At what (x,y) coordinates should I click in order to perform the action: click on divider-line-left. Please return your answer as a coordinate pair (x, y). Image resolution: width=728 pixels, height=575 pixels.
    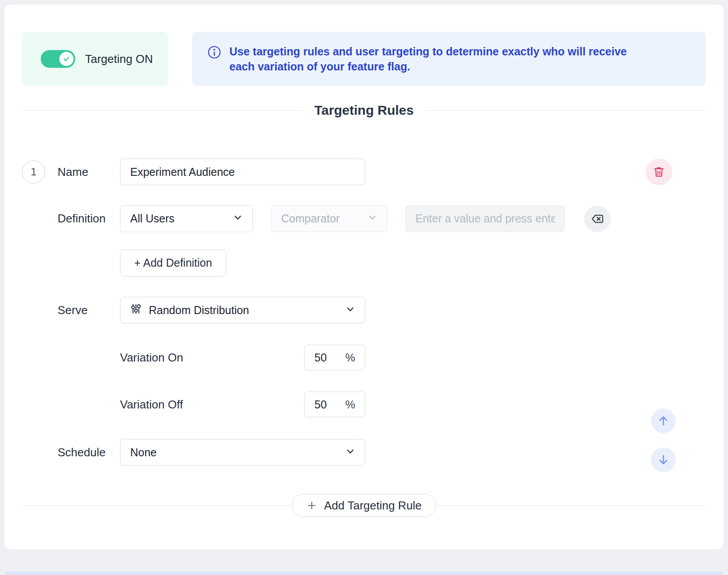
    Looking at the image, I should click on (162, 111).